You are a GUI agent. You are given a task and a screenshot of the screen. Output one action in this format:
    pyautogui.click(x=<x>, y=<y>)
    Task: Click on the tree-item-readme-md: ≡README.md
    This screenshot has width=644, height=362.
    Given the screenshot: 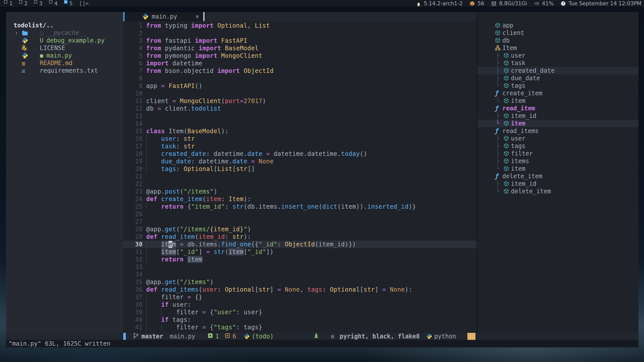 What is the action you would take?
    pyautogui.click(x=65, y=63)
    